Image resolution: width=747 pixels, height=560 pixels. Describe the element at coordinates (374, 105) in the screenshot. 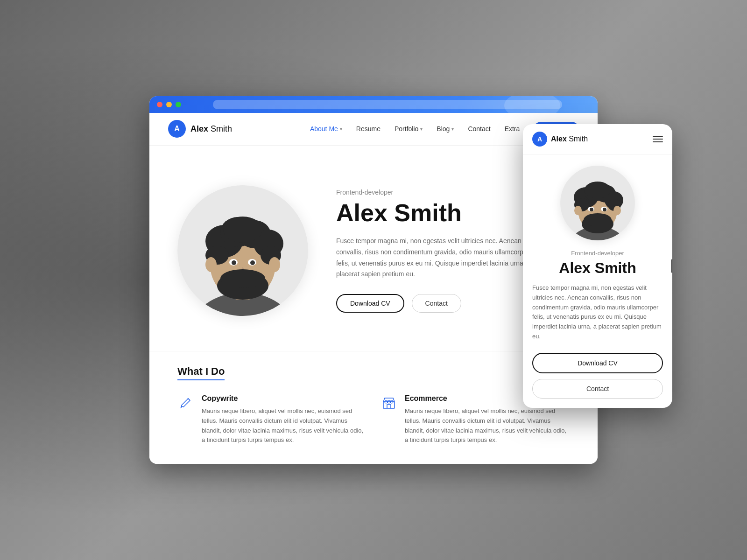

I see `browser-chrome-bar` at that location.